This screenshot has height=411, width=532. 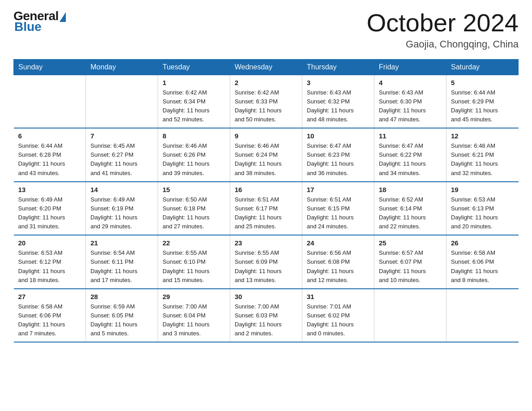 I want to click on month-title: October 2024, so click(x=442, y=23).